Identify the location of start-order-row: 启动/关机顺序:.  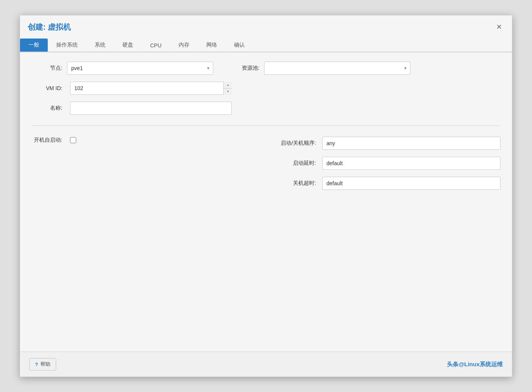
(385, 143).